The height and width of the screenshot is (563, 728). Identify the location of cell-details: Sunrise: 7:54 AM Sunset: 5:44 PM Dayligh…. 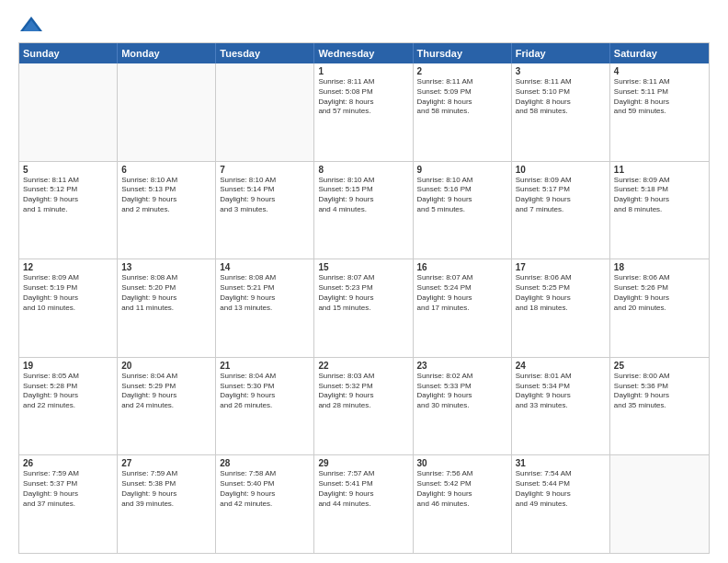
(561, 489).